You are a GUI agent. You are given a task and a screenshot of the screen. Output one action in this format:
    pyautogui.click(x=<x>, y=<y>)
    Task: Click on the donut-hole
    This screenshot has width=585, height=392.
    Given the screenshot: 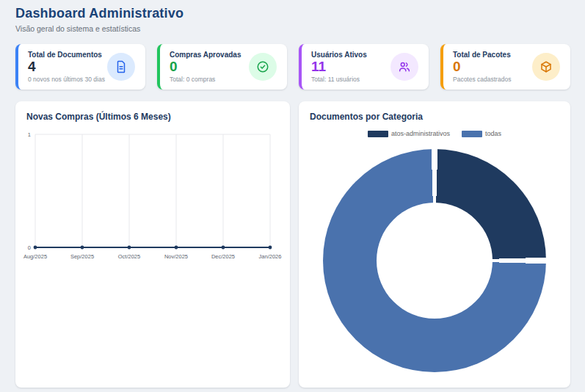 What is the action you would take?
    pyautogui.click(x=435, y=261)
    